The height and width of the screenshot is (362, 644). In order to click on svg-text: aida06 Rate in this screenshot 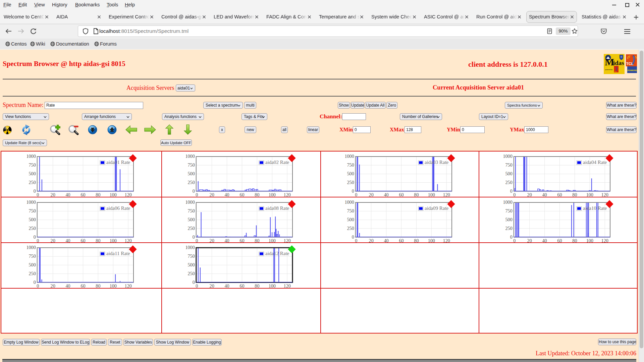, I will do `click(118, 208)`.